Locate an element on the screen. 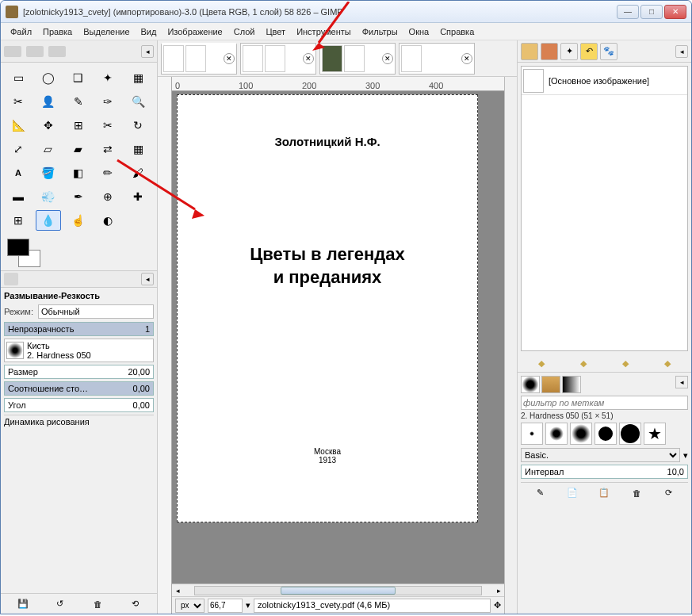 This screenshot has width=692, height=616. edit-brush-icon: ✎ is located at coordinates (540, 493).